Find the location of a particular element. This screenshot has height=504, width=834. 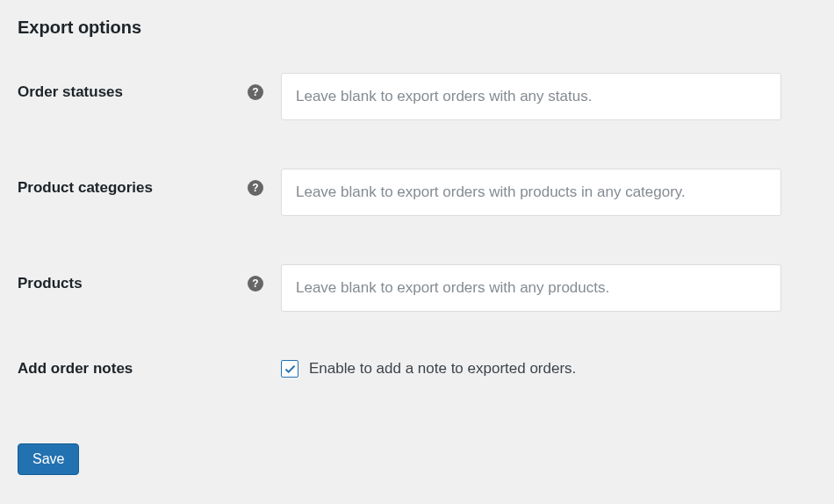

add-order-notes-input-col: Enable to add a note to exported orders. is located at coordinates (549, 369).